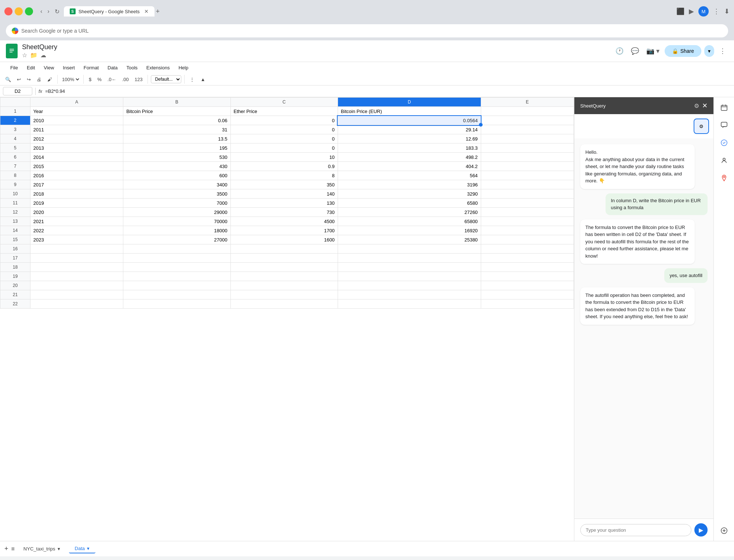  What do you see at coordinates (15, 112) in the screenshot?
I see `row-header: 1` at bounding box center [15, 112].